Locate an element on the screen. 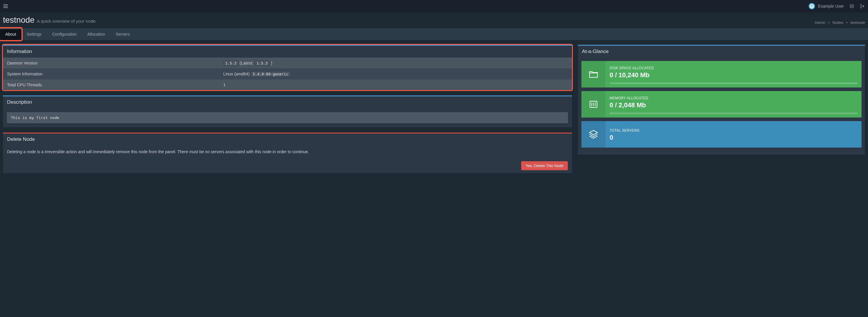 The width and height of the screenshot is (868, 317). at-a-glance-panel: At-a-Glance DISK SPACE ALLOCATED 0 / 10,… is located at coordinates (721, 100).